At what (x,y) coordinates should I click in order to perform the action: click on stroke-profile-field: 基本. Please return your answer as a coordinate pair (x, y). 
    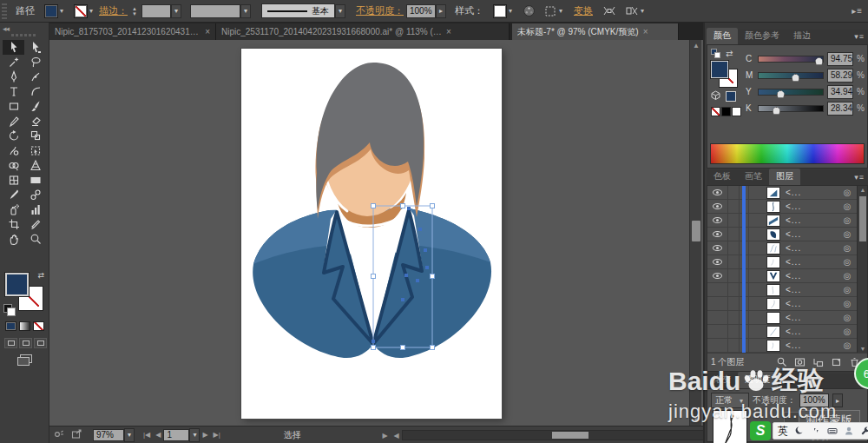
    Looking at the image, I should click on (299, 10).